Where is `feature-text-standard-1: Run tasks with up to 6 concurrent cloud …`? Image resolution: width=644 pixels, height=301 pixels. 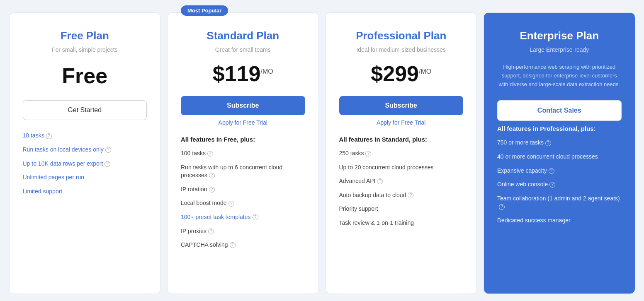
feature-text-standard-1: Run tasks with up to 6 concurrent cloud … is located at coordinates (243, 171).